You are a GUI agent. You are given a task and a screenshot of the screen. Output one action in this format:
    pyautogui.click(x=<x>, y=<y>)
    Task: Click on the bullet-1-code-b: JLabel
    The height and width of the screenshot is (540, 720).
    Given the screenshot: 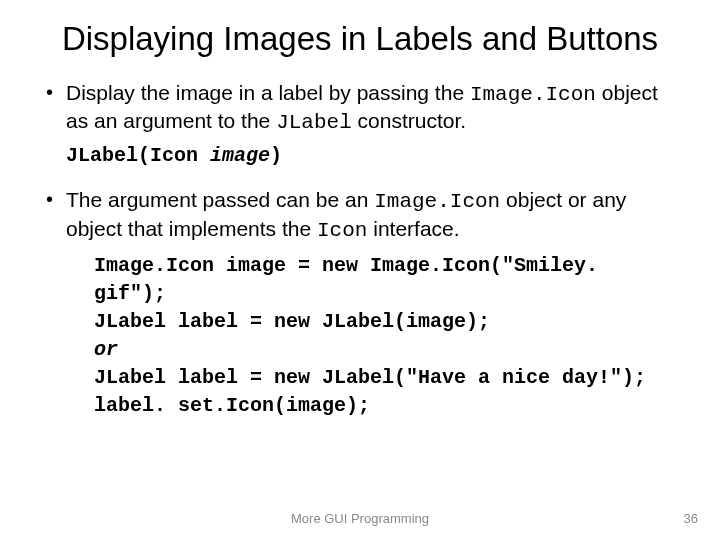 What is the action you would take?
    pyautogui.click(x=314, y=122)
    